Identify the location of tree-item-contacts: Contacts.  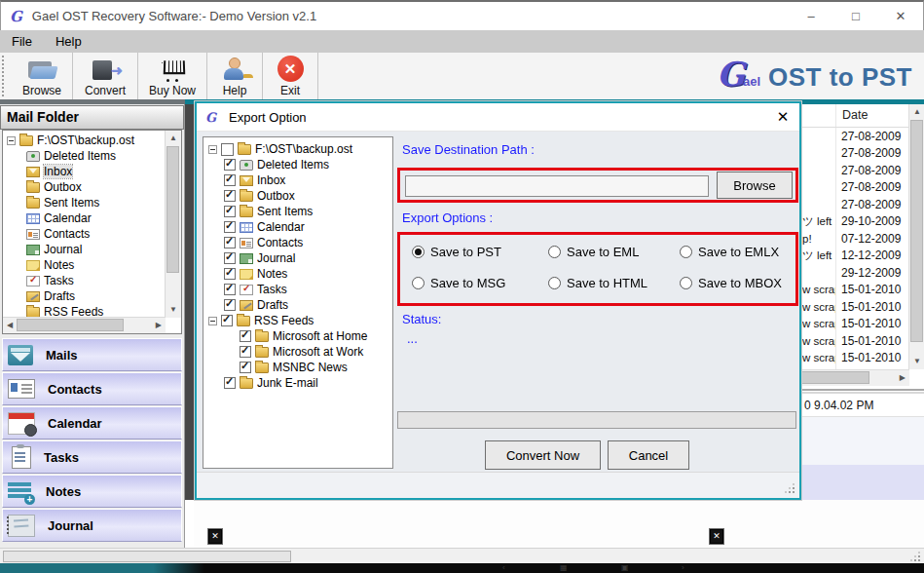
(84, 234).